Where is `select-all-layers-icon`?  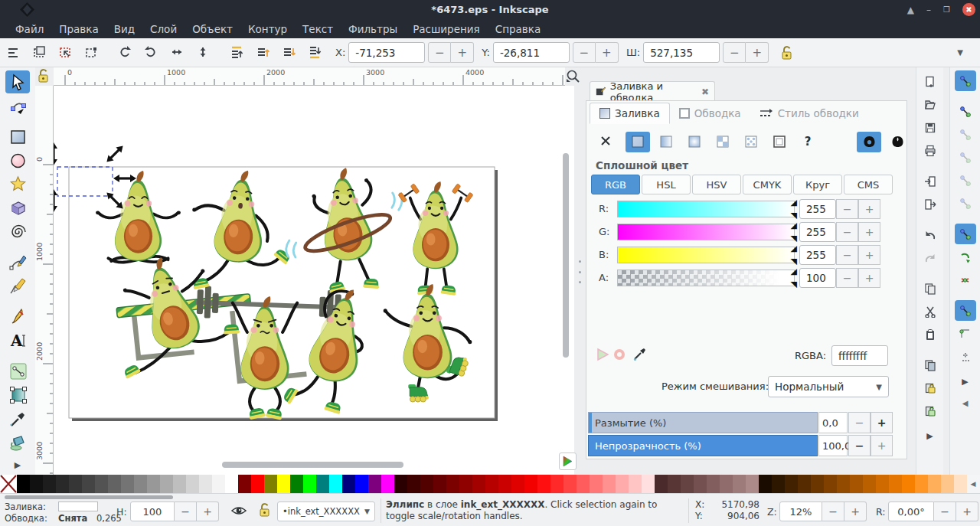 select-all-layers-icon is located at coordinates (39, 53).